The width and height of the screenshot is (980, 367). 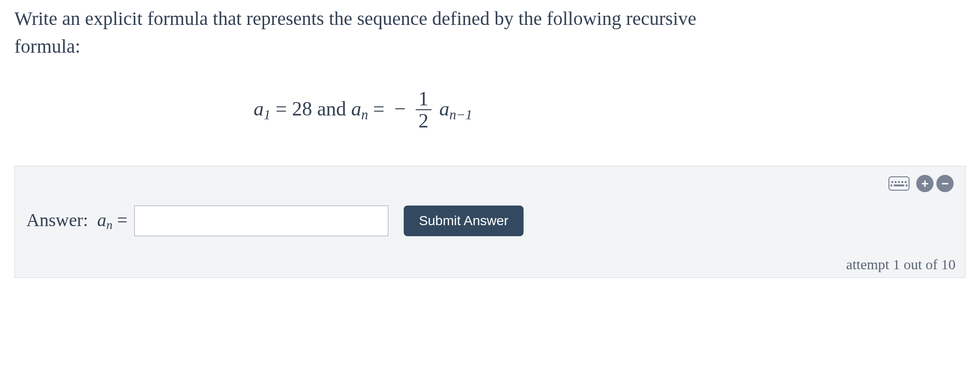 What do you see at coordinates (424, 120) in the screenshot?
I see `fraction-denominator: 2` at bounding box center [424, 120].